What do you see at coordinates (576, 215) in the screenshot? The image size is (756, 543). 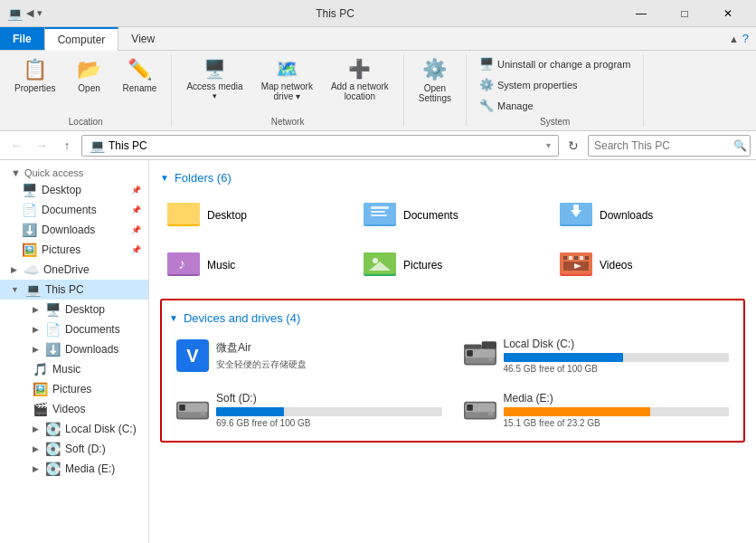 I see `folder-downloads-icon` at bounding box center [576, 215].